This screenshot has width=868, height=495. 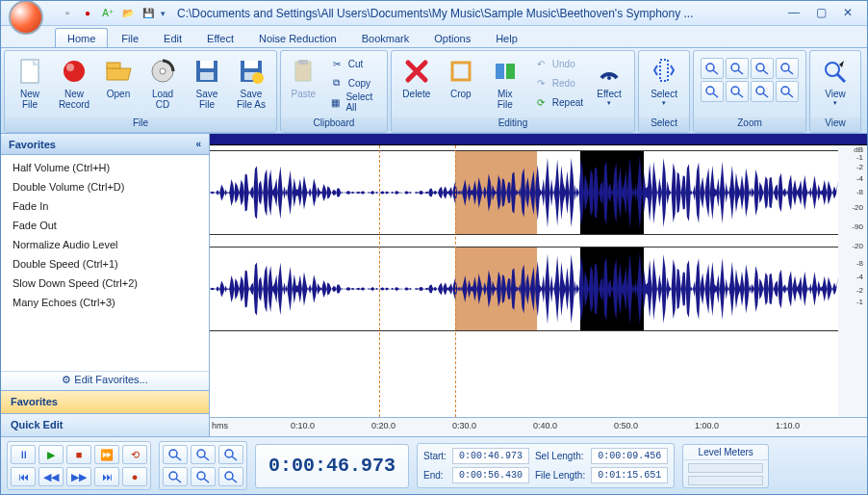 I want to click on go-end-button: ⏭, so click(x=107, y=477).